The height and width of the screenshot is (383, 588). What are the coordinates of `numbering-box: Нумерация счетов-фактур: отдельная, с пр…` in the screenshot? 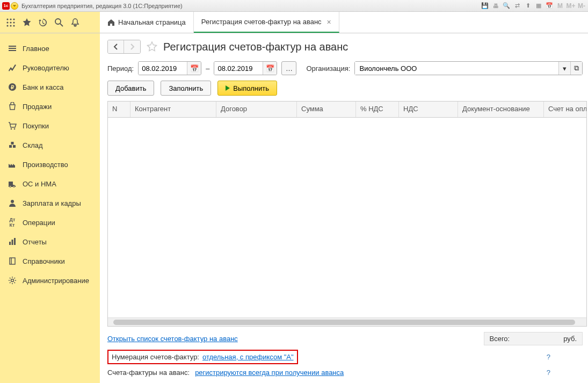 It's located at (203, 357).